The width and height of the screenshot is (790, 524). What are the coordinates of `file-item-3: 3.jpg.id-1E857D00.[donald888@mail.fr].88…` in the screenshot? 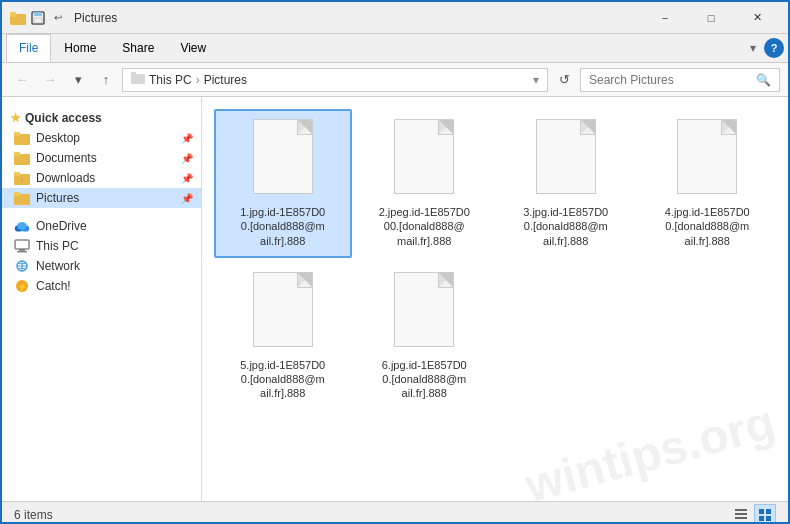 It's located at (566, 184).